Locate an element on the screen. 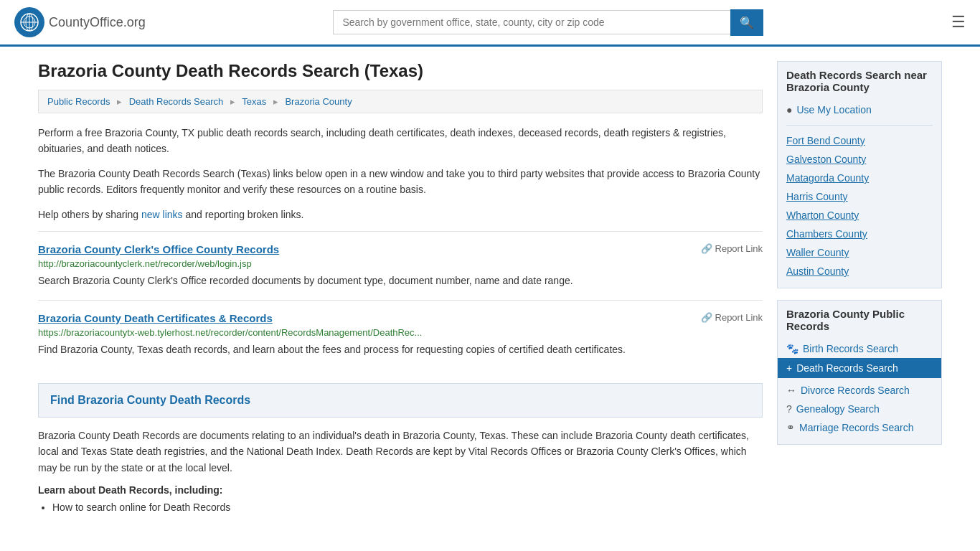  sidebar-marriage-records: ⚭ Marriage Records Search is located at coordinates (859, 428).